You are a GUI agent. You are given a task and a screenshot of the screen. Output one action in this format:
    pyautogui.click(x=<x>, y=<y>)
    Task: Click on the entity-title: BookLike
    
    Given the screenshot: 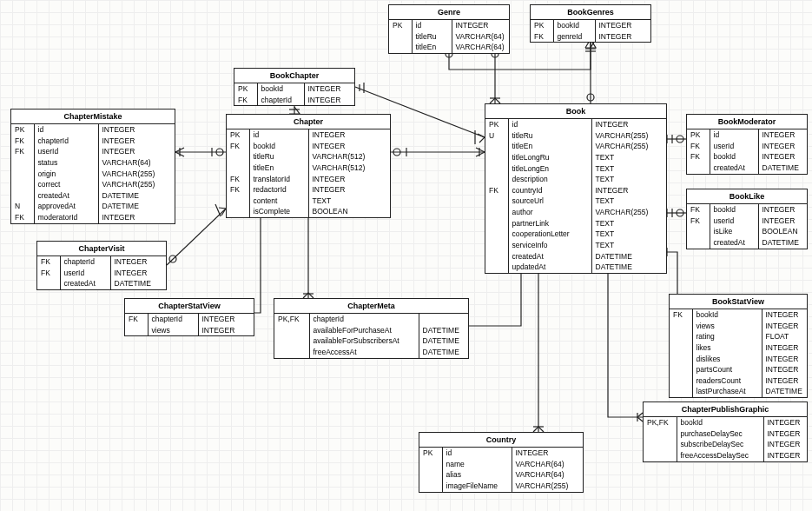 What is the action you would take?
    pyautogui.click(x=747, y=196)
    